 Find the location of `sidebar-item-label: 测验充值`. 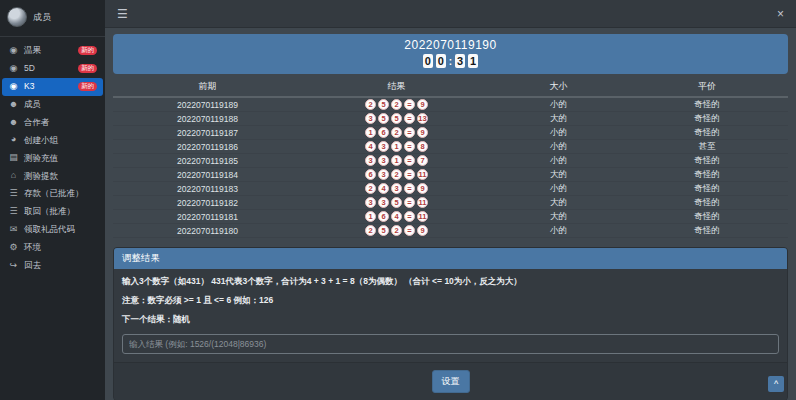

sidebar-item-label: 测验充值 is located at coordinates (41, 158).